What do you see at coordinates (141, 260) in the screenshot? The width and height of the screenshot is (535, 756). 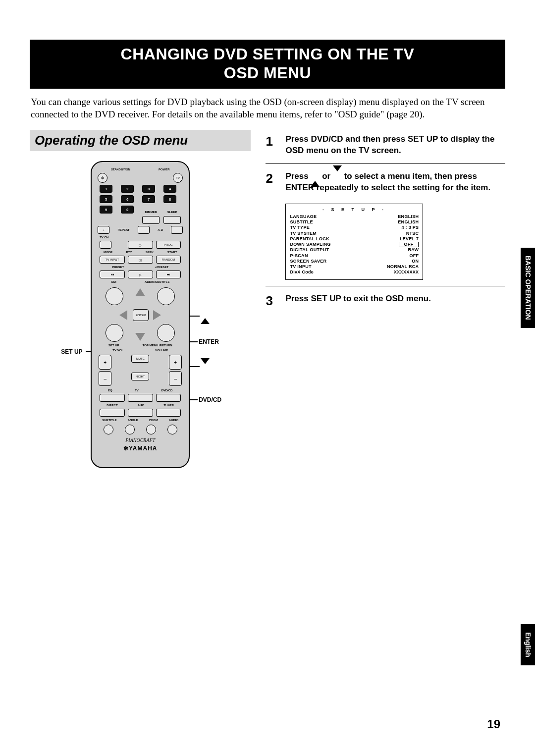 I see `pause-button: ▯▯` at bounding box center [141, 260].